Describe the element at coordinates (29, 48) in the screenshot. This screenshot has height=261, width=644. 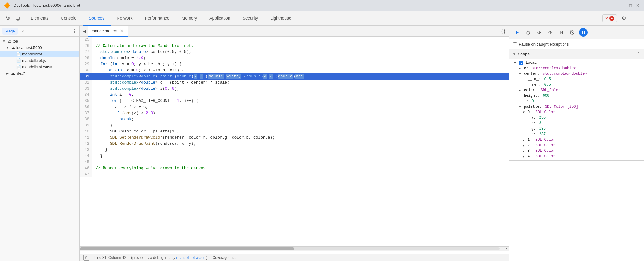
I see `tree-label: localhost:5000` at that location.